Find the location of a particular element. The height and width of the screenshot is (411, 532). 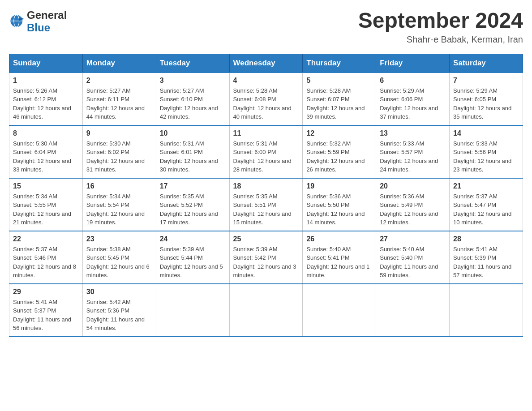

calendar-cell: 13 Sunrise: 5:33 AM Sunset: 5:57 PM Dayl… is located at coordinates (413, 152).